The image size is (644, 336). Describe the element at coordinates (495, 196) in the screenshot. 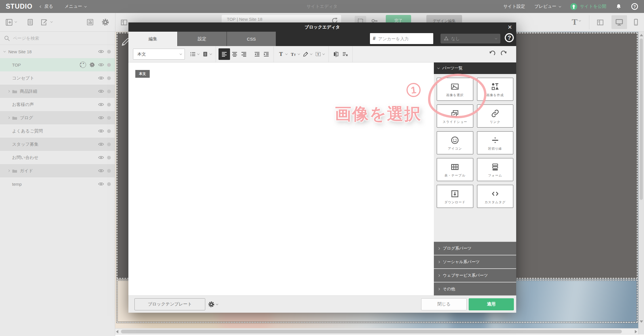

I see `part-button: カスタムタグ` at that location.